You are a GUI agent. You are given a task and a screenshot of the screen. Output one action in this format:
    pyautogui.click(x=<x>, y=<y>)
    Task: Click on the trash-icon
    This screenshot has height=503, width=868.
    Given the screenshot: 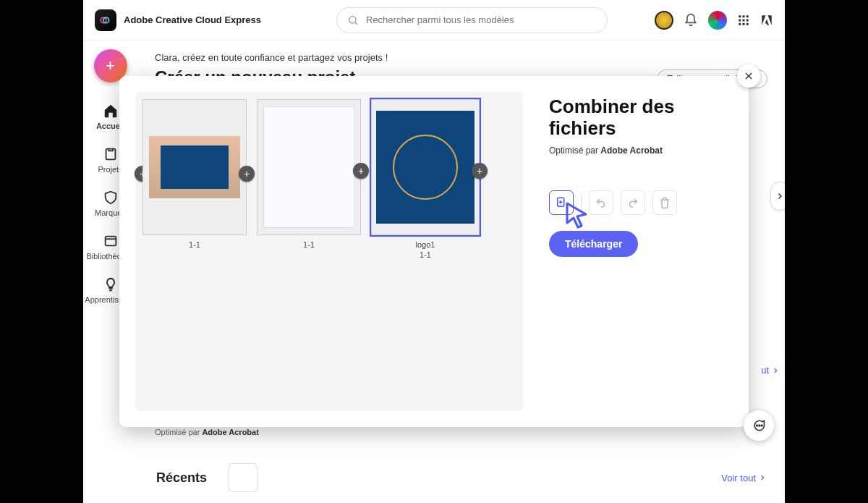 What is the action you would take?
    pyautogui.click(x=665, y=203)
    